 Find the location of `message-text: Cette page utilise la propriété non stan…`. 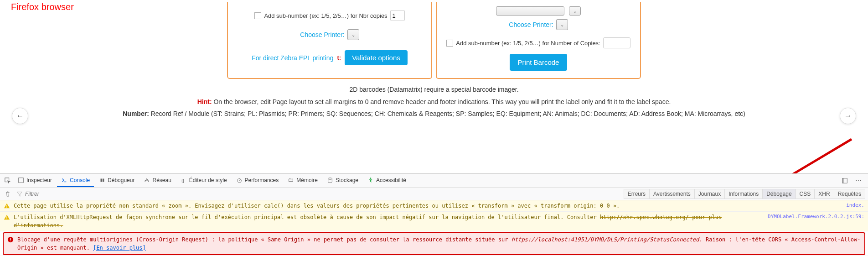

message-text: Cette page utilise la propriété non stan… is located at coordinates (426, 206).